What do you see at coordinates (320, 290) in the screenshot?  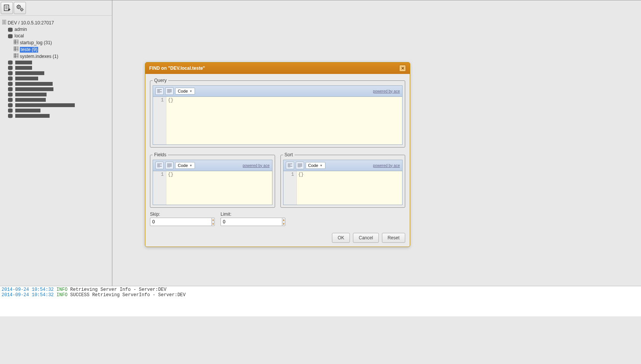 I see `log-line: 2014-09-24 10:54:32 INFO Retrieving Serv…` at bounding box center [320, 290].